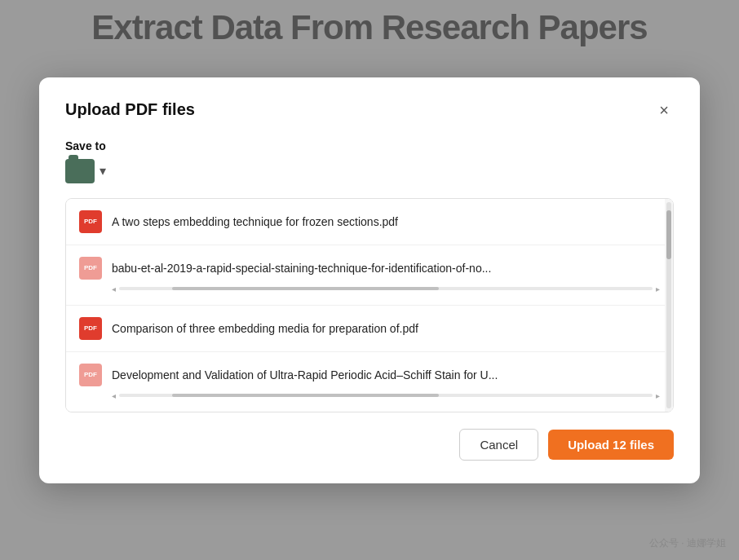  What do you see at coordinates (302, 268) in the screenshot?
I see `file-name: babu-et-al-2019-a-rapid-special-staining…` at bounding box center [302, 268].